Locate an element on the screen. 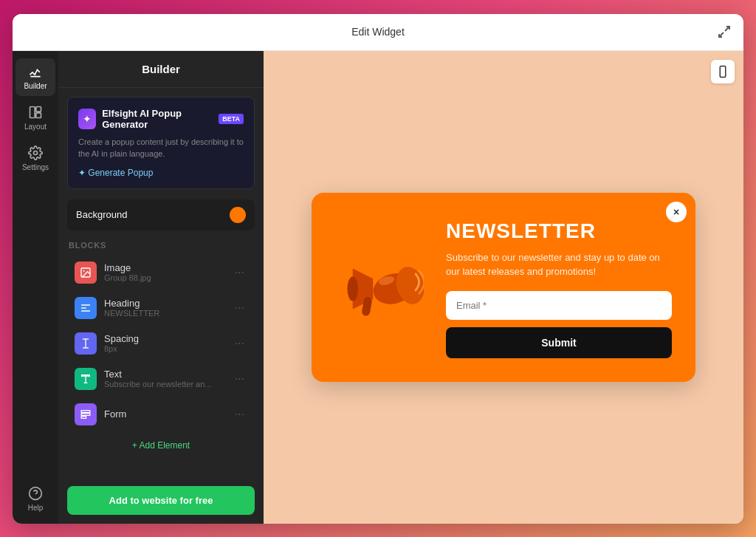 The width and height of the screenshot is (756, 537). block-sub-text: Subscribe our newsletter an... is located at coordinates (168, 384).